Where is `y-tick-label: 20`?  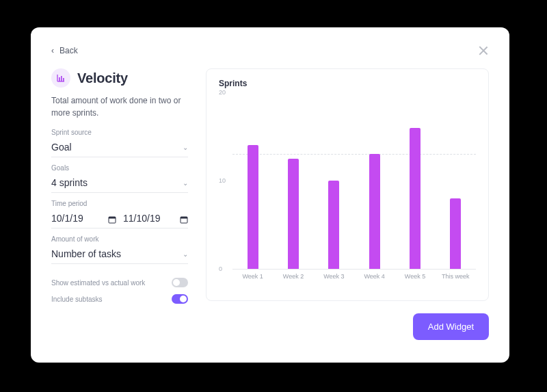 y-tick-label: 20 is located at coordinates (222, 92).